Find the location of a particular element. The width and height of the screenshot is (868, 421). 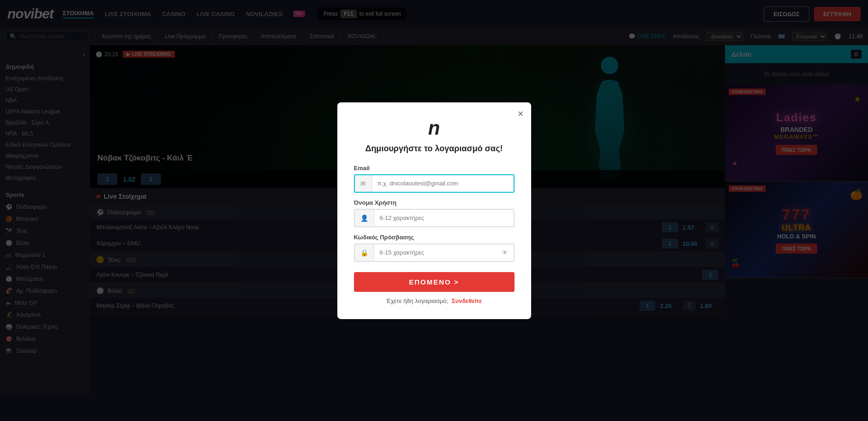

eye-toggle-icon: 👁 is located at coordinates (505, 253).